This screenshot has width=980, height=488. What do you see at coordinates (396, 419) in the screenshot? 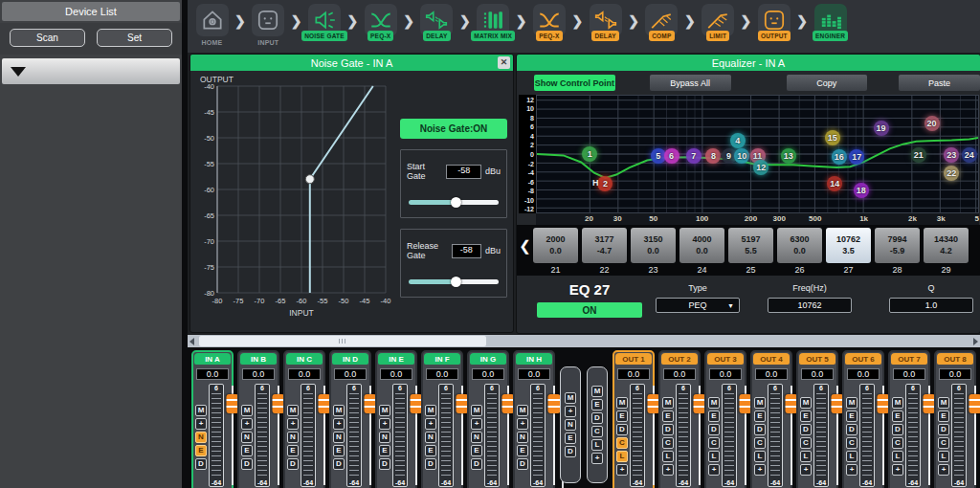
I see `channel-strip-in-e: IN E0.0M+NED6-64` at bounding box center [396, 419].